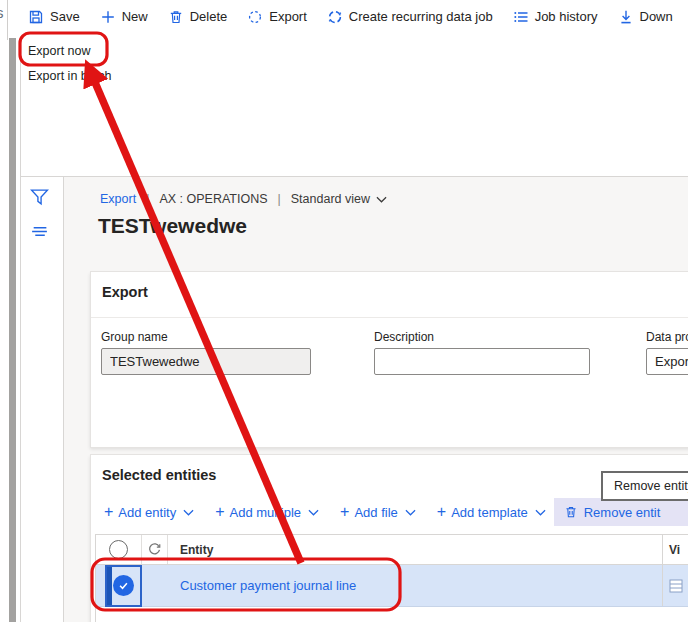 The width and height of the screenshot is (688, 622). Describe the element at coordinates (335, 17) in the screenshot. I see `recurring-sync-icon` at that location.